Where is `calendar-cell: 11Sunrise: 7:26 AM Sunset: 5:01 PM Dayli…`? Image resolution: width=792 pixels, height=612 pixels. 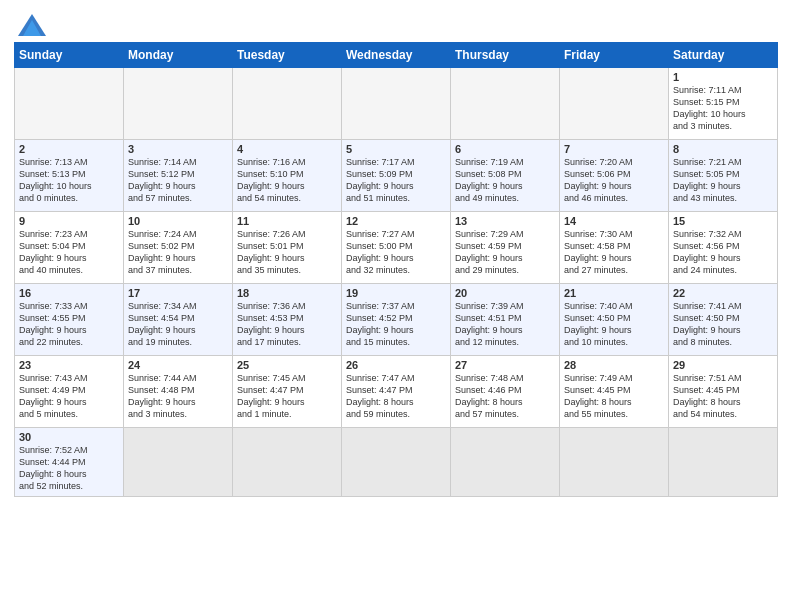 calendar-cell: 11Sunrise: 7:26 AM Sunset: 5:01 PM Dayli… is located at coordinates (288, 248).